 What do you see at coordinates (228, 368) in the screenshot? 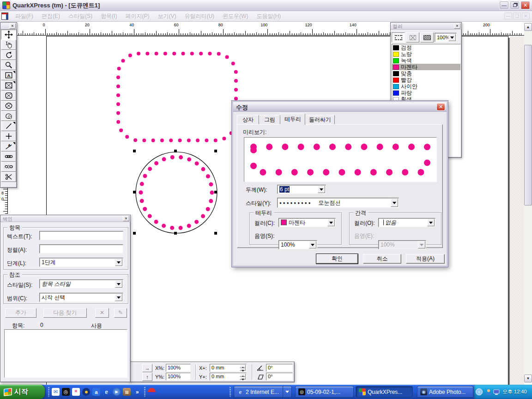
I see `x-offset-field: 0 mm` at bounding box center [228, 368].